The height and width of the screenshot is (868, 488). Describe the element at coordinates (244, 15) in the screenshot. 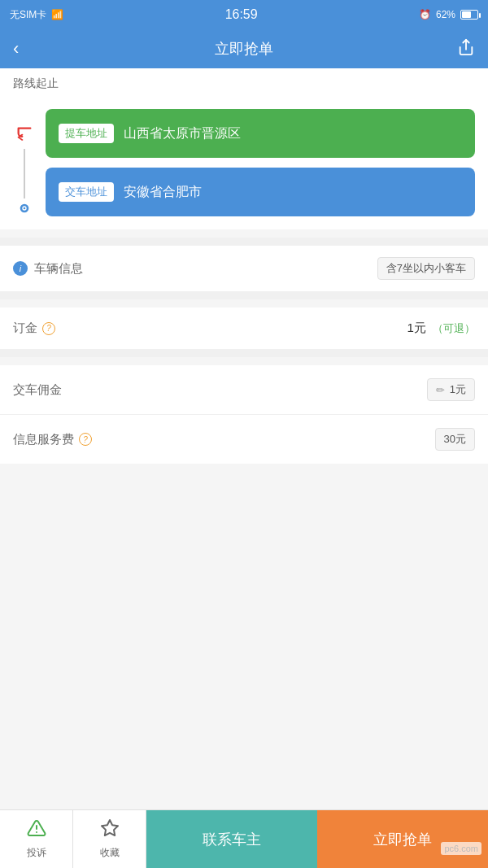

I see `status-bar: 无SIM卡 📶 16:59 ⏰ 62%` at that location.